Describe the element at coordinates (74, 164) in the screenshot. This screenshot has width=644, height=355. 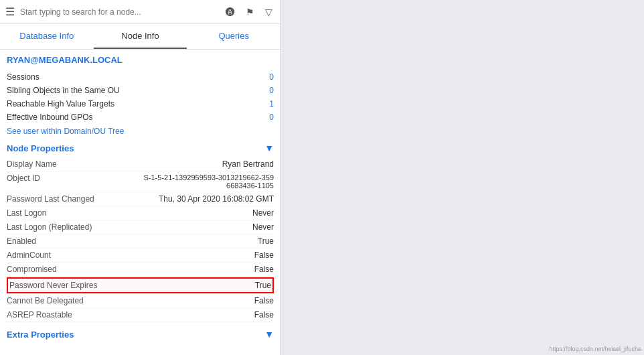
I see `prop-label: Display Name` at that location.